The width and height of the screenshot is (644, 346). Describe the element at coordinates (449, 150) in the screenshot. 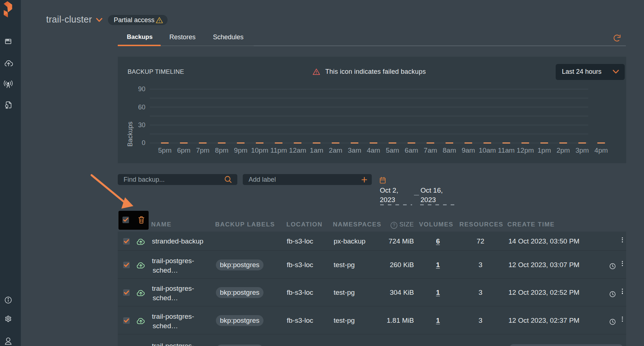

I see `svg-text: 8am` at that location.